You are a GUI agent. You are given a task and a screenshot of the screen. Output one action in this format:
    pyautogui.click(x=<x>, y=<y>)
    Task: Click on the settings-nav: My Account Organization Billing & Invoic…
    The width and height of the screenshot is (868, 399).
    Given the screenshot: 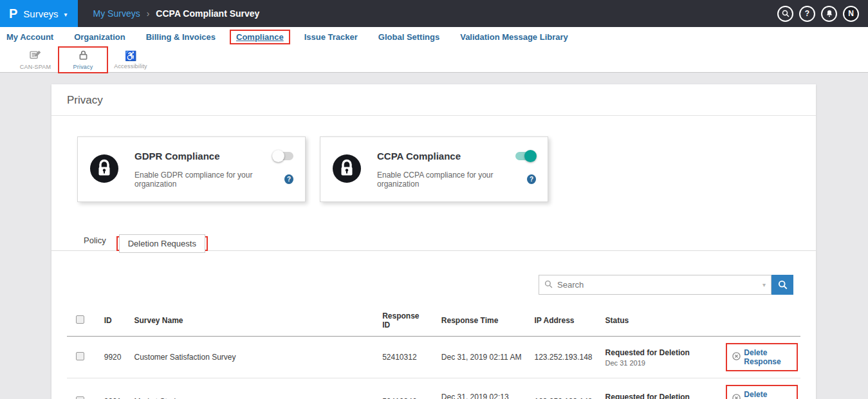 What is the action you would take?
    pyautogui.click(x=434, y=37)
    